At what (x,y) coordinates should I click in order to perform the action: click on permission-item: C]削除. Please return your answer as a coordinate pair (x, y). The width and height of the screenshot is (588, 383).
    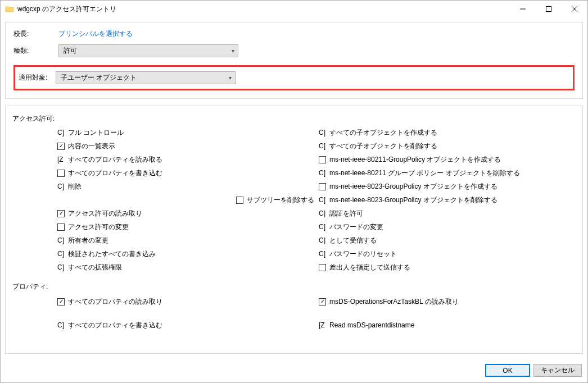
    Looking at the image, I should click on (186, 186).